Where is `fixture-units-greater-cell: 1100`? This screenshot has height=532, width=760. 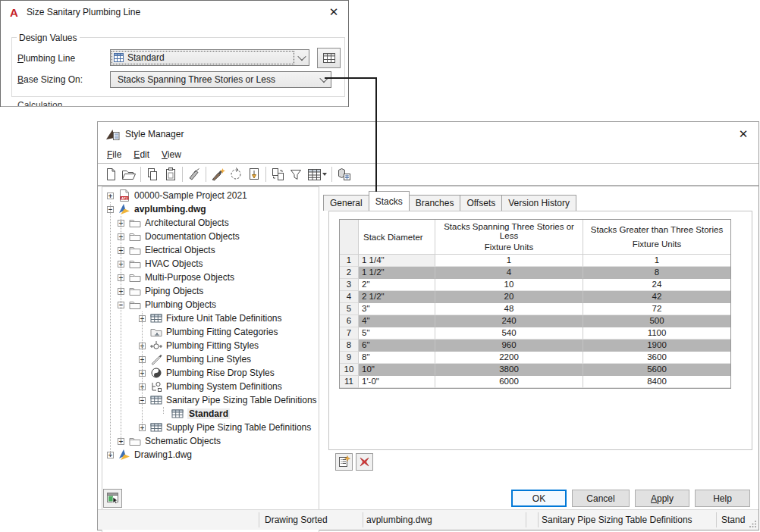
fixture-units-greater-cell: 1100 is located at coordinates (657, 333).